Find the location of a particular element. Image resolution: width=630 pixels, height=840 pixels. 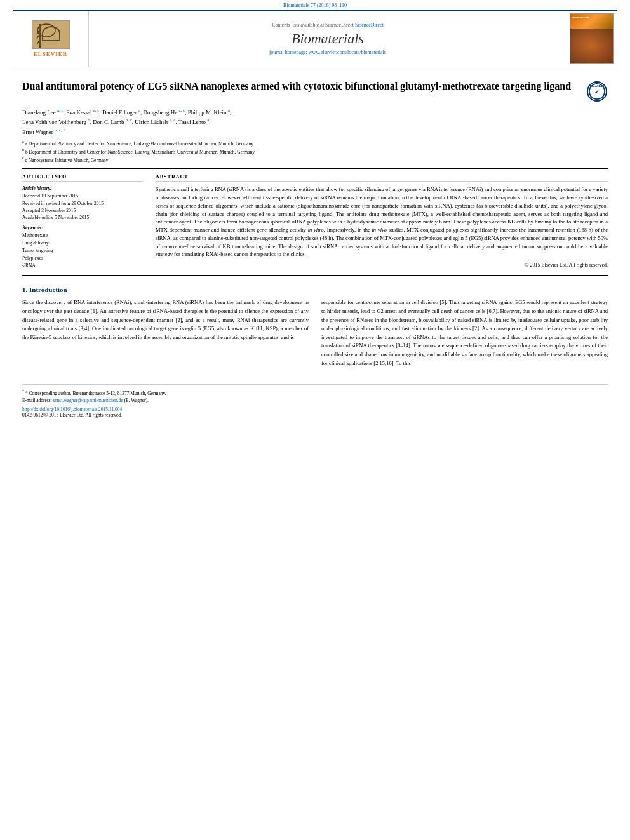

history-label: Article history: is located at coordinates (83, 188).